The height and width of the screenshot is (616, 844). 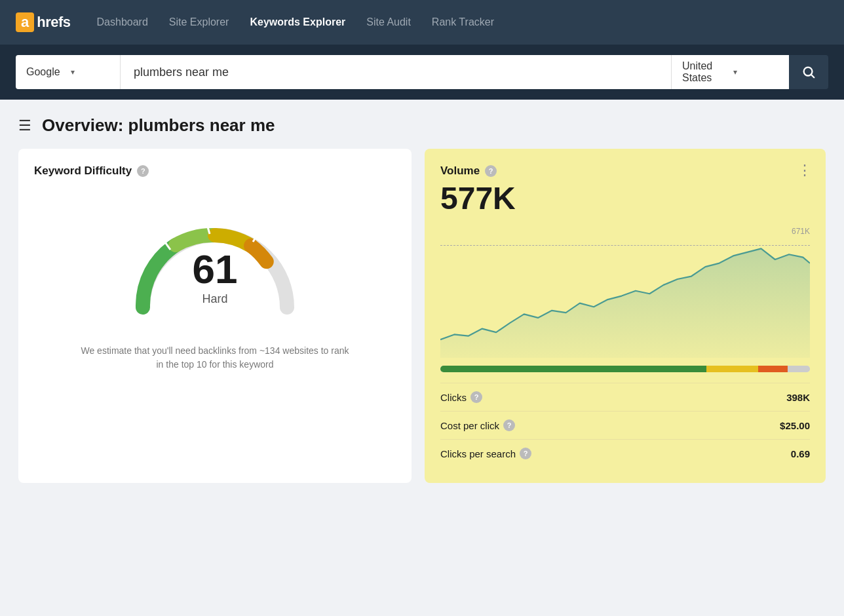 What do you see at coordinates (25, 126) in the screenshot?
I see `menu-icon: ☰` at bounding box center [25, 126].